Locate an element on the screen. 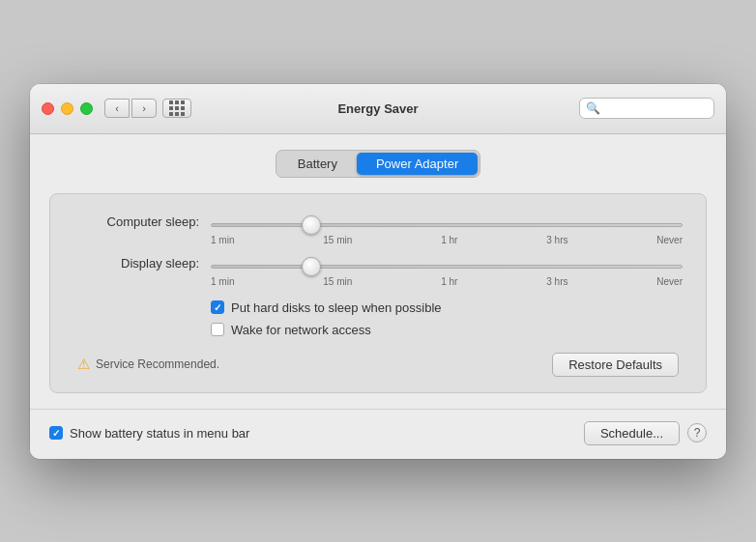 The width and height of the screenshot is (756, 542). service-message: Service Recommended. is located at coordinates (158, 364).